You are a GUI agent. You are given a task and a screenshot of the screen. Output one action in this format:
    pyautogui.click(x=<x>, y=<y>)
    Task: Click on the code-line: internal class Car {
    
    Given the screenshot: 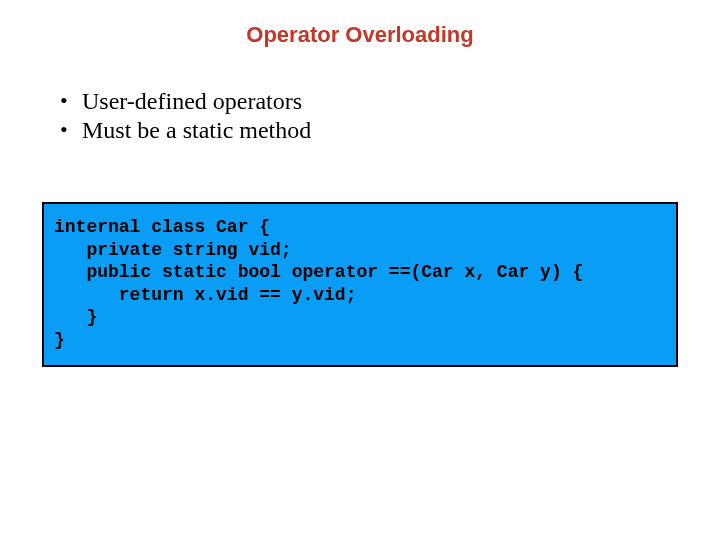 What is the action you would take?
    pyautogui.click(x=162, y=227)
    